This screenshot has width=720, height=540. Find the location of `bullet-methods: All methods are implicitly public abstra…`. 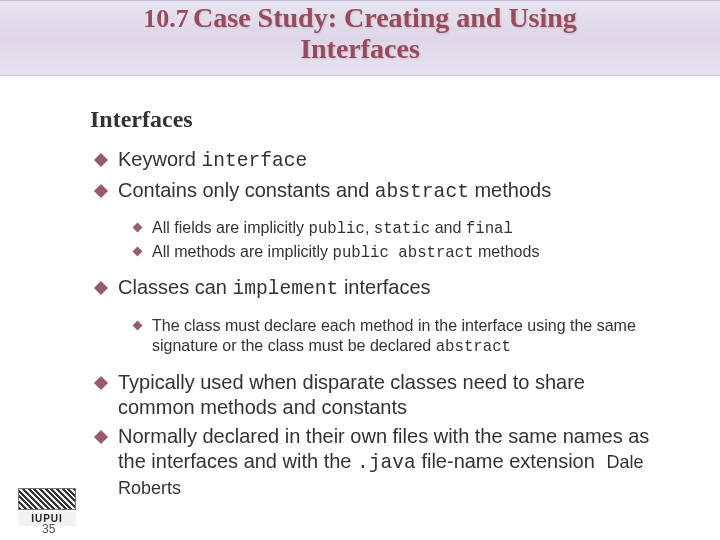

bullet-methods: All methods are implicitly public abstra… is located at coordinates (395, 252).